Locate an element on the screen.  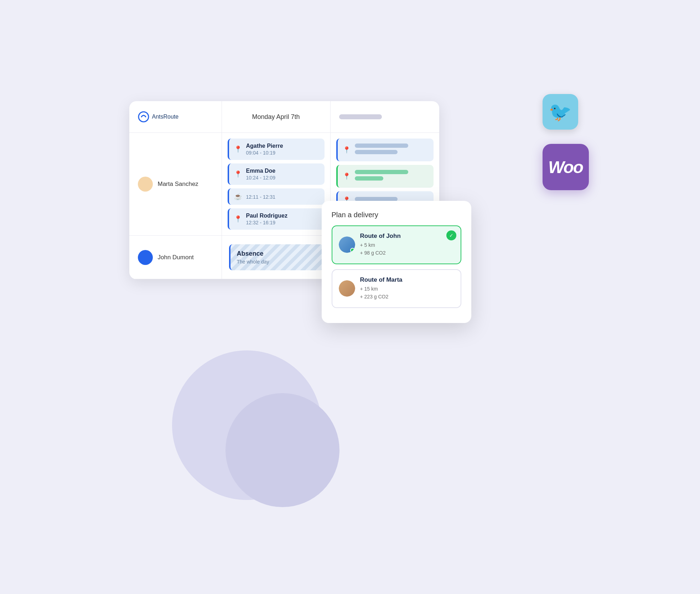
right-item-2: 📍 is located at coordinates (385, 176).